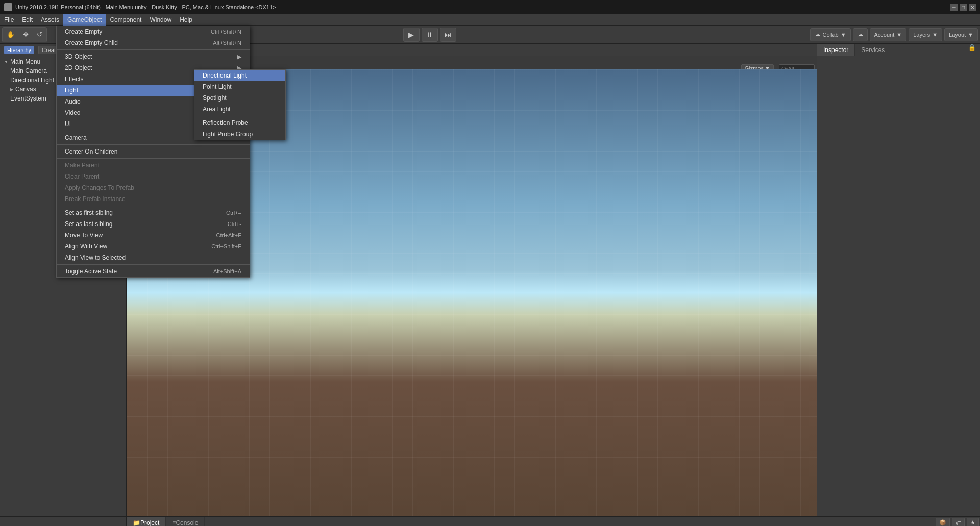 The height and width of the screenshot is (526, 980). What do you see at coordinates (153, 213) in the screenshot?
I see `menu-item-first-sibling: Set as first sibling Ctrl+=` at bounding box center [153, 213].